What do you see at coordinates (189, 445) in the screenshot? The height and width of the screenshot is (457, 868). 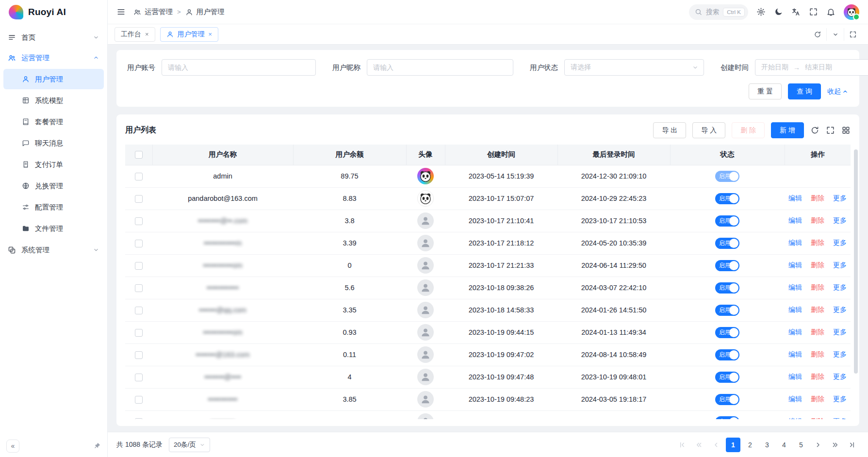 I see `page-size-select: 20条/页` at bounding box center [189, 445].